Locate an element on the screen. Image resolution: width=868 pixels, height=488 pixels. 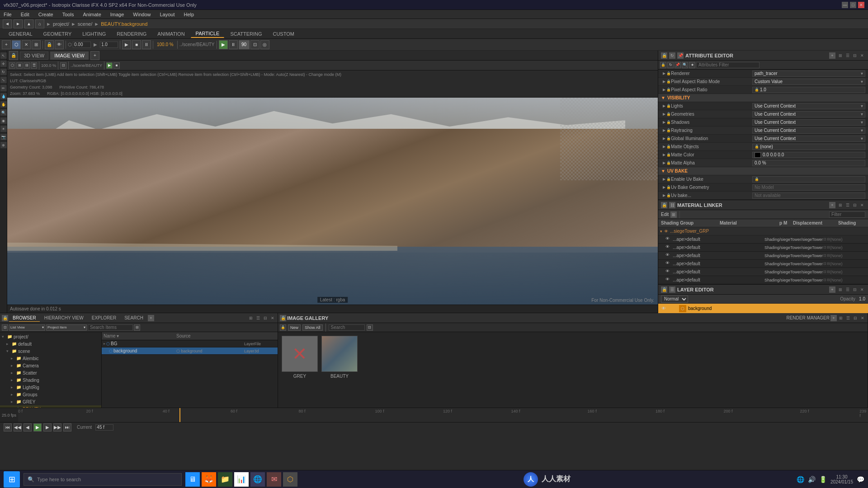
attr-matte-color-value: 0.0 0.0 0.0 is located at coordinates (809, 155).